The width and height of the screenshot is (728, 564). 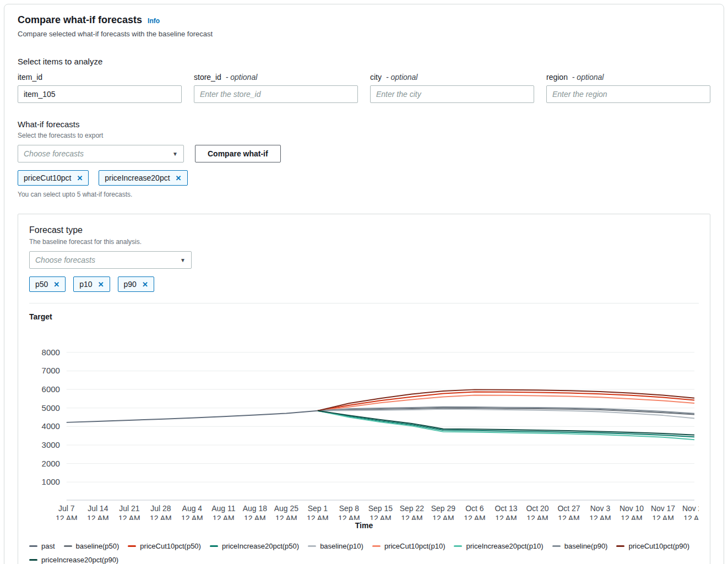 I want to click on y-tick-label: 6000, so click(x=51, y=389).